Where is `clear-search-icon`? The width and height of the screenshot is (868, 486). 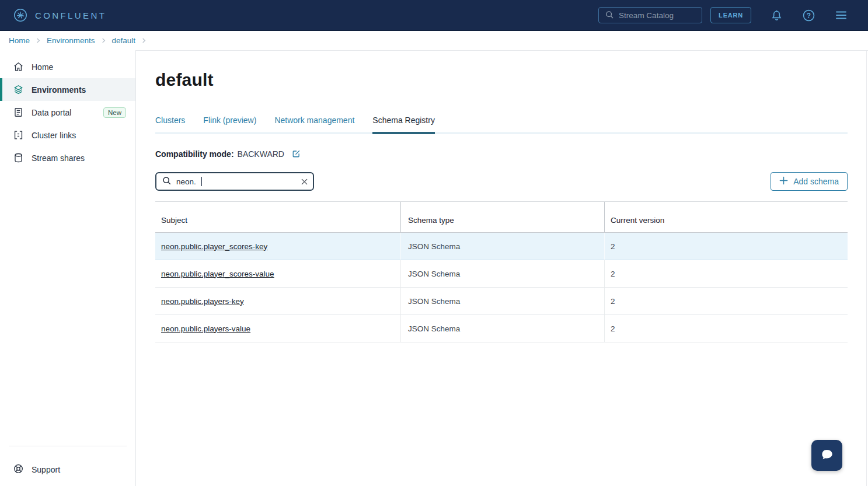
clear-search-icon is located at coordinates (305, 182).